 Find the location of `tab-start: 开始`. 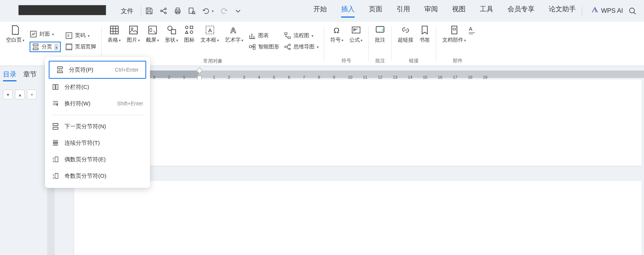

tab-start: 开始 is located at coordinates (320, 11).